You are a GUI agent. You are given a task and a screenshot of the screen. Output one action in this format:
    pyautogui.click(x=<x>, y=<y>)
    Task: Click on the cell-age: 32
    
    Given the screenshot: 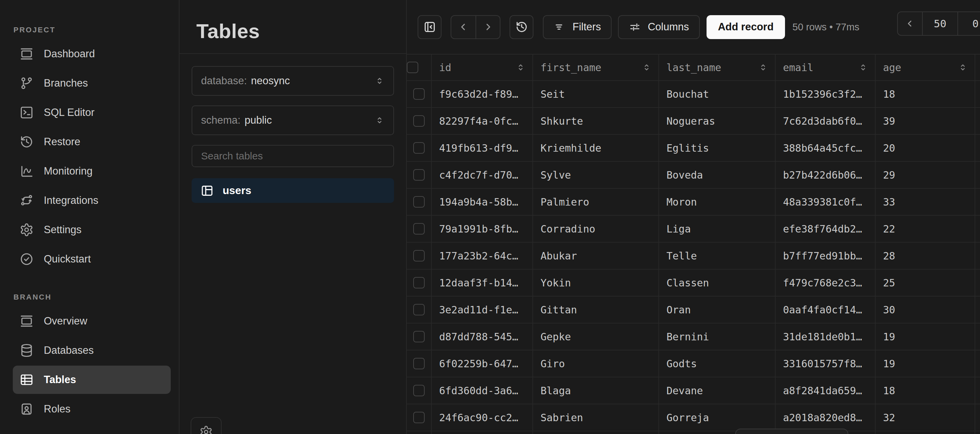 What is the action you would take?
    pyautogui.click(x=926, y=417)
    